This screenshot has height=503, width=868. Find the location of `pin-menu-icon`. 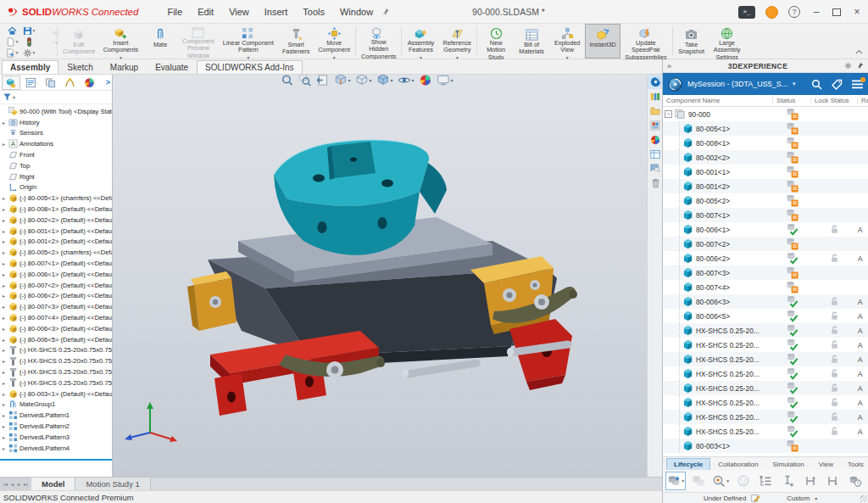

pin-menu-icon is located at coordinates (386, 12).